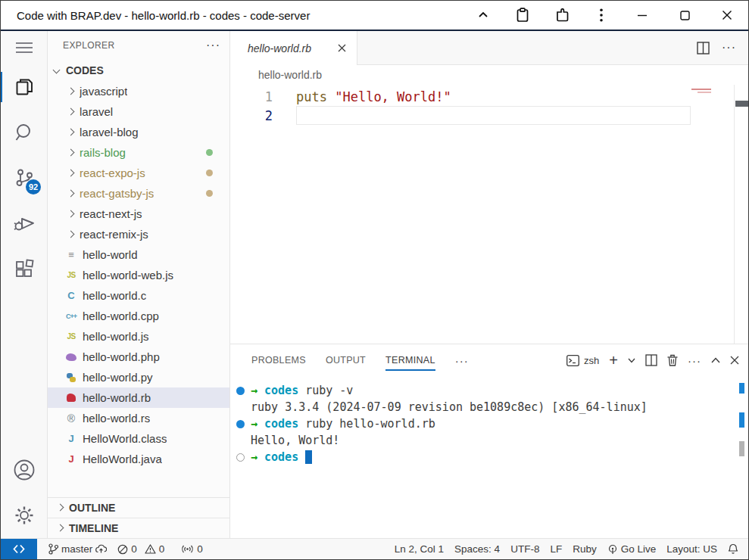 Image resolution: width=749 pixels, height=560 pixels. Describe the element at coordinates (462, 360) in the screenshot. I see `panel-tabs-more-icon: ···` at that location.